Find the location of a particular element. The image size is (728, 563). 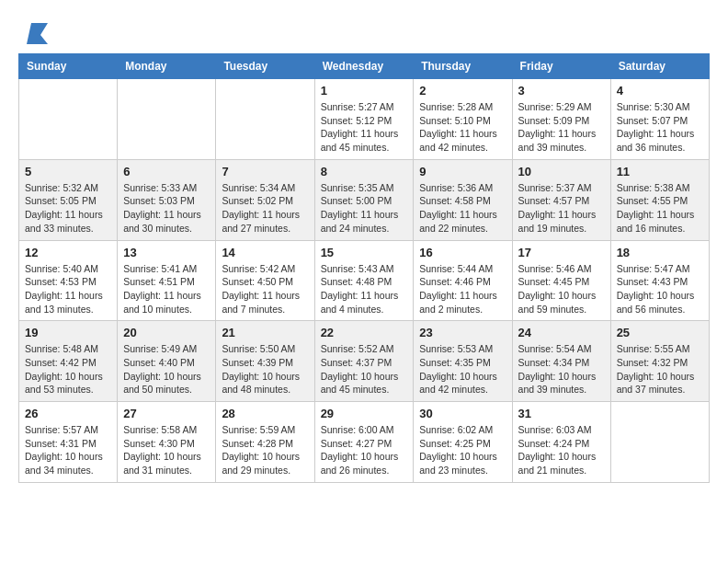

day-info: Sunrise: 5:41 AM Sunset: 4:51 PM Dayligh… is located at coordinates (166, 289).